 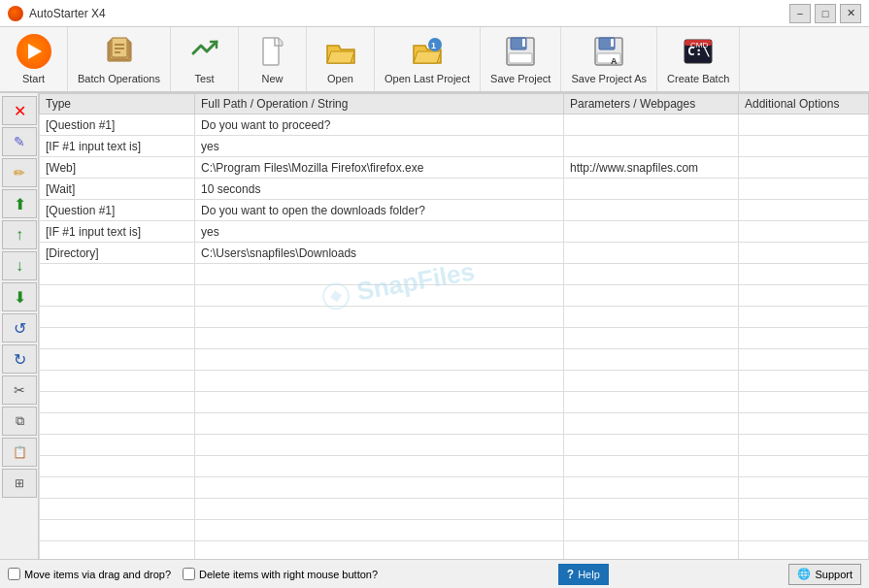 I want to click on help-button: ? Help, so click(x=584, y=574).